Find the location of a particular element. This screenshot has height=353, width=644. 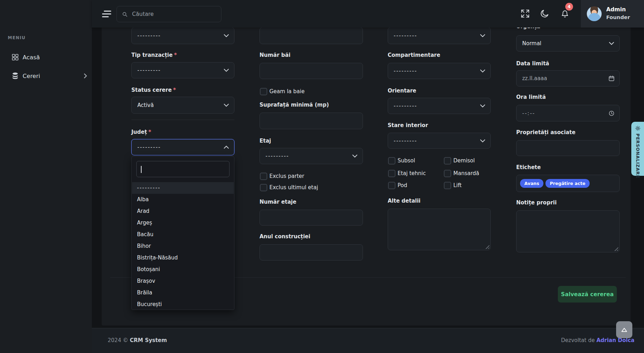

dropdown-option: București is located at coordinates (183, 304).